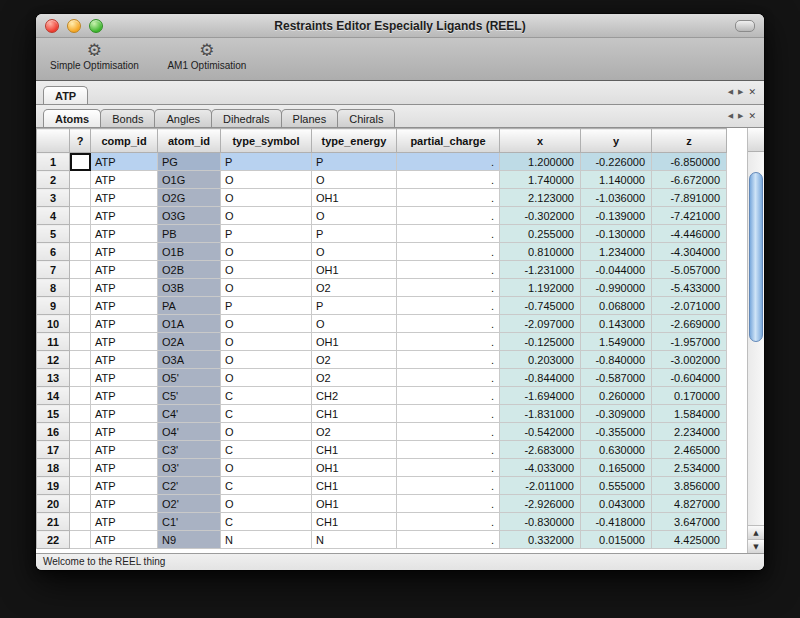 The width and height of the screenshot is (800, 618). Describe the element at coordinates (94, 56) in the screenshot. I see `simple-optimisation-button: ⚙ Simple Optimisation` at that location.